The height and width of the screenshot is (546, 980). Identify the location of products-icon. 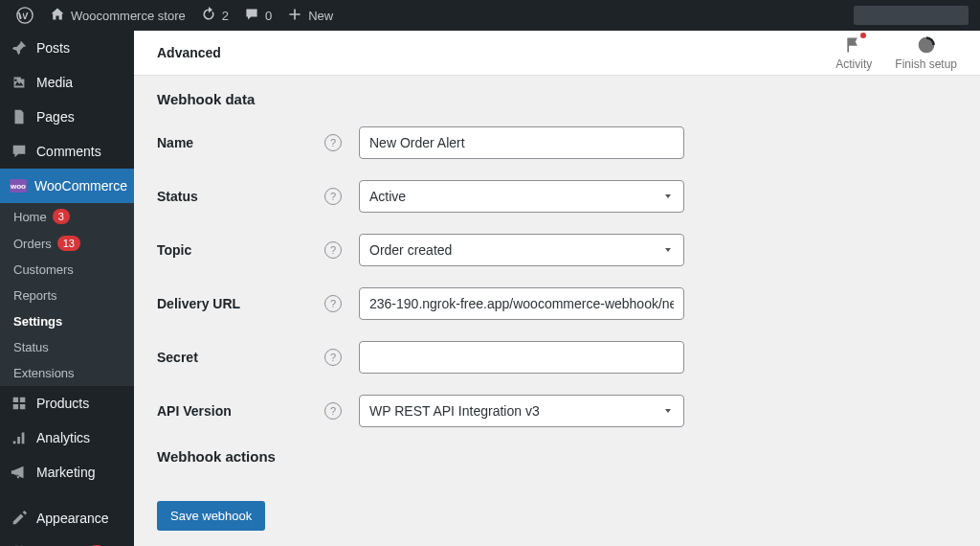
(19, 403).